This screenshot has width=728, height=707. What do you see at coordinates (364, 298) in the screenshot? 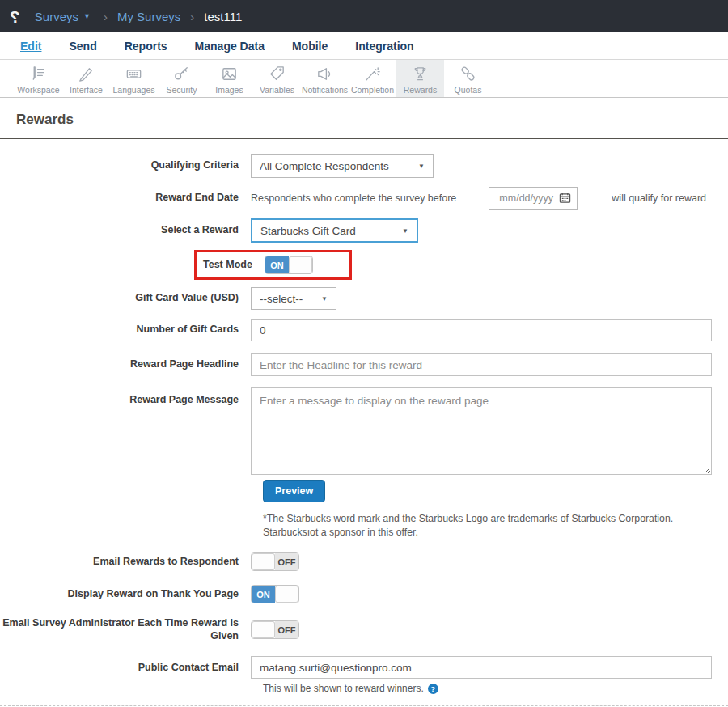
I see `gift-card-value-row: Gift Card Value (USD) --select-- ▼` at bounding box center [364, 298].